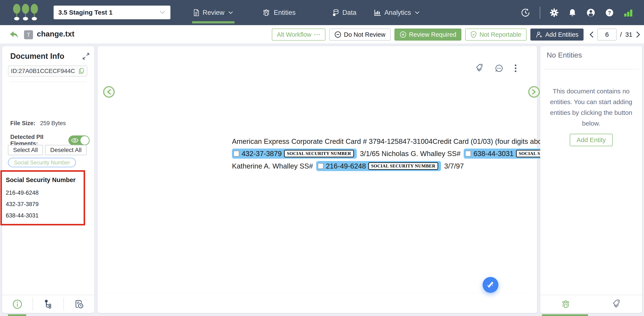 The width and height of the screenshot is (644, 316). I want to click on pii-visibility-toggle, so click(79, 140).